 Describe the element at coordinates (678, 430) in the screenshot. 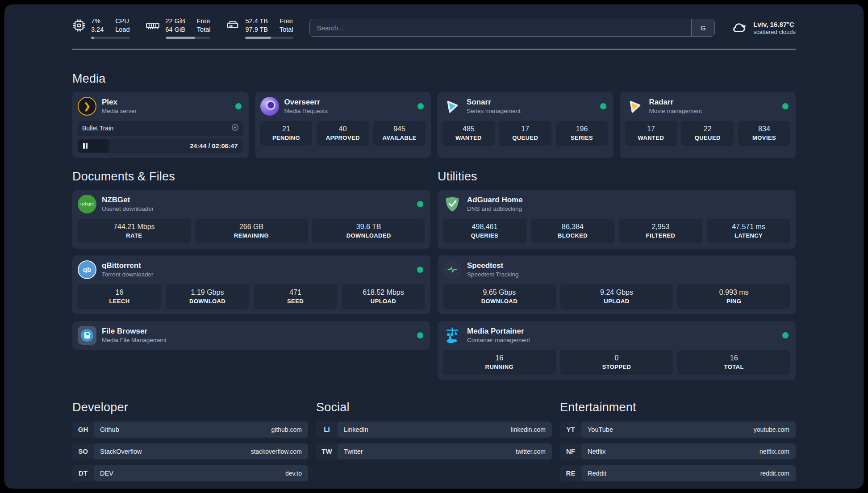

I see `link-row-youtube: YT YouTube youtube.com` at that location.